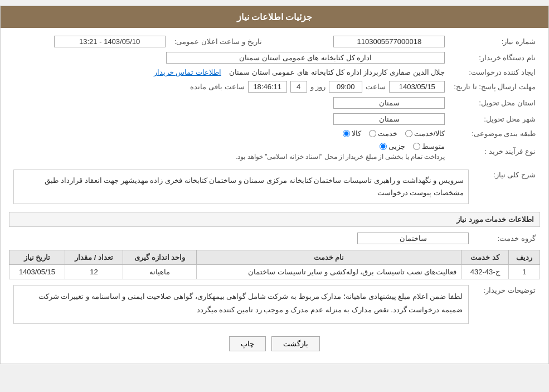  Describe the element at coordinates (274, 17) in the screenshot. I see `page-header: جزئیات اطلاعات نیاز` at that location.